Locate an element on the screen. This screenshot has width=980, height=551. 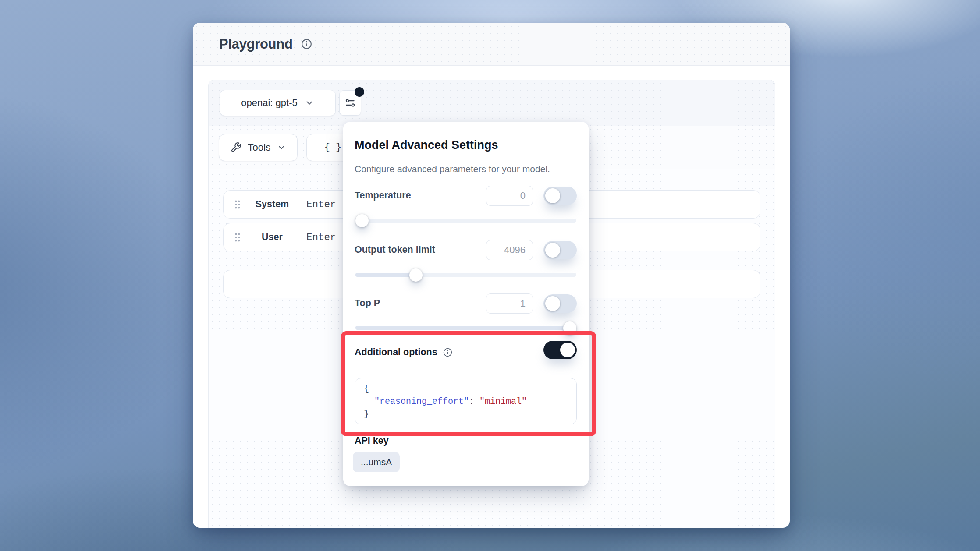
temperature-label: Temperature is located at coordinates (383, 195).